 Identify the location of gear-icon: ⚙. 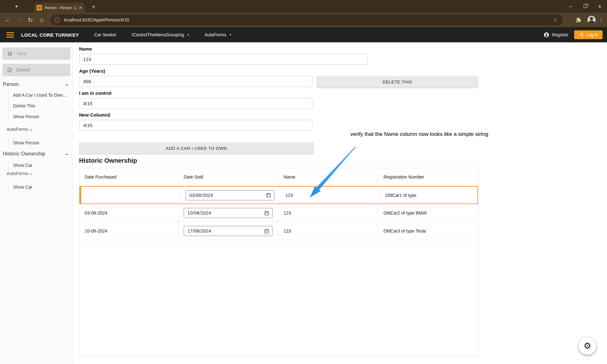
(587, 346).